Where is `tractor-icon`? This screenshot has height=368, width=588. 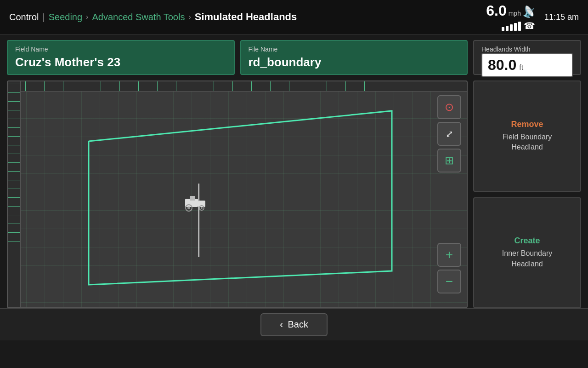 tractor-icon is located at coordinates (195, 203).